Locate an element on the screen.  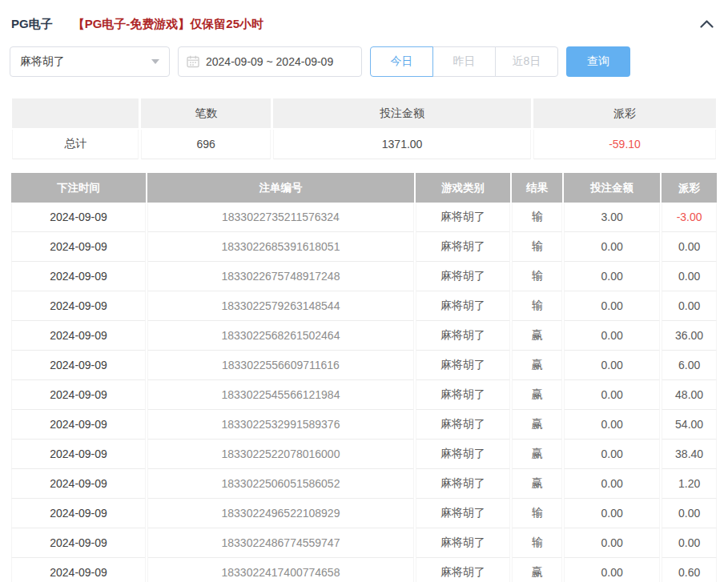
cell-bet-id: 1833022675748917248 is located at coordinates (280, 277).